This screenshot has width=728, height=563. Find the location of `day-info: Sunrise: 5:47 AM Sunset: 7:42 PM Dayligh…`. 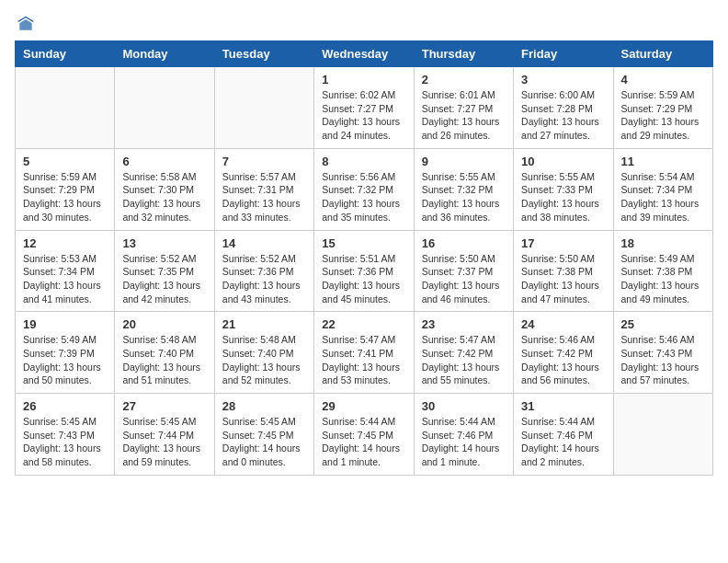

day-info: Sunrise: 5:47 AM Sunset: 7:42 PM Dayligh… is located at coordinates (463, 361).